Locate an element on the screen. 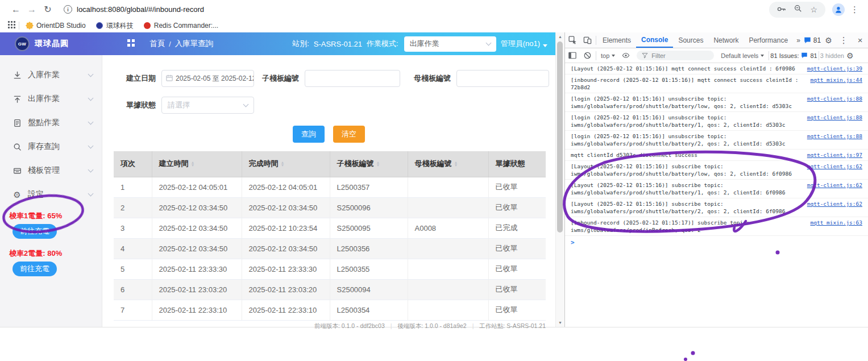 The height and width of the screenshot is (361, 868). sidebar-item-inventory: 庫存查詢 is located at coordinates (51, 147).